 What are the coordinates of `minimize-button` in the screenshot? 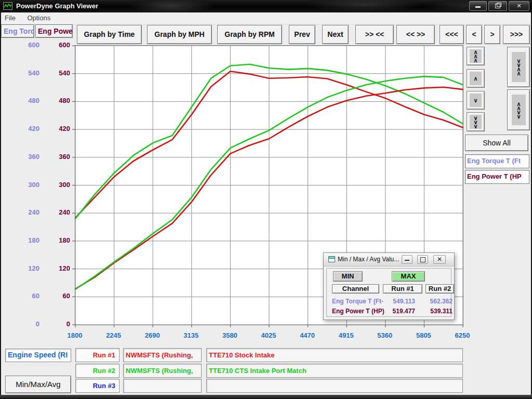 It's located at (478, 6).